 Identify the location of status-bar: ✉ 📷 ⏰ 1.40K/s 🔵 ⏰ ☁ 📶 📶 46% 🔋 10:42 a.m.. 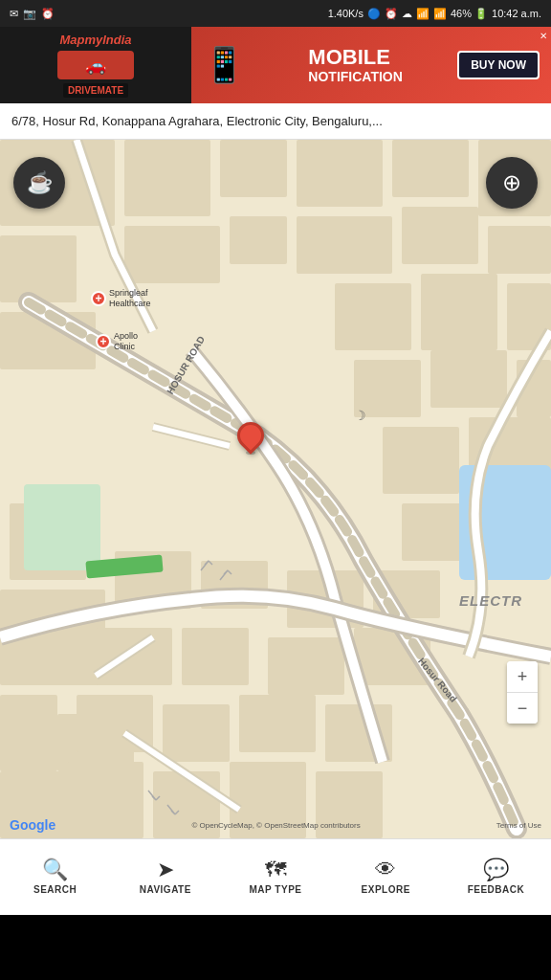
(276, 13).